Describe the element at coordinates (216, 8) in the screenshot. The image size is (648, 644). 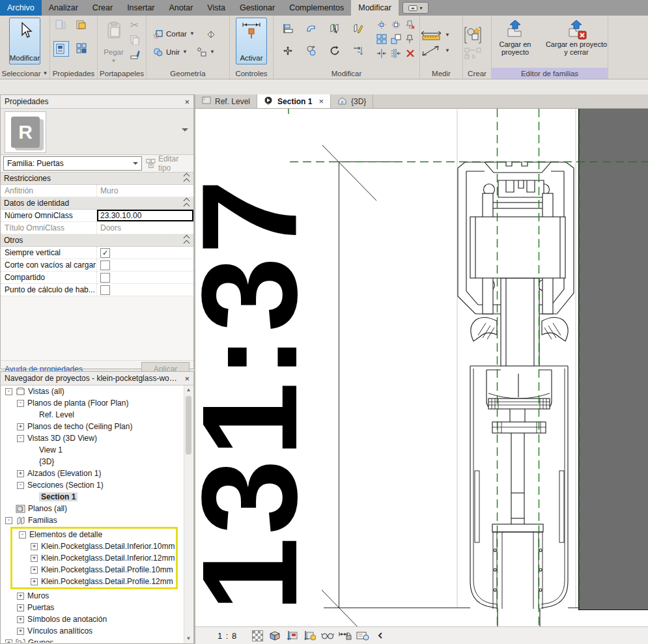
I see `ribbon-tab-vista: Vista` at that location.